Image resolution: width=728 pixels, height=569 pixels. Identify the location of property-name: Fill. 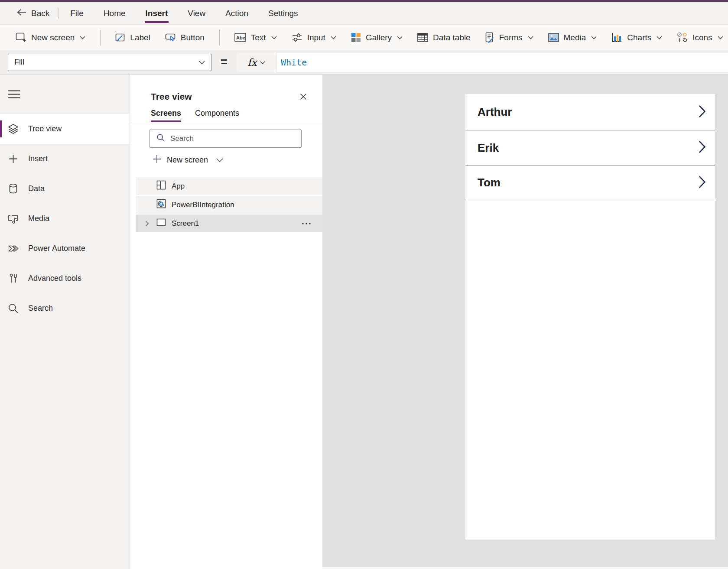
(19, 62).